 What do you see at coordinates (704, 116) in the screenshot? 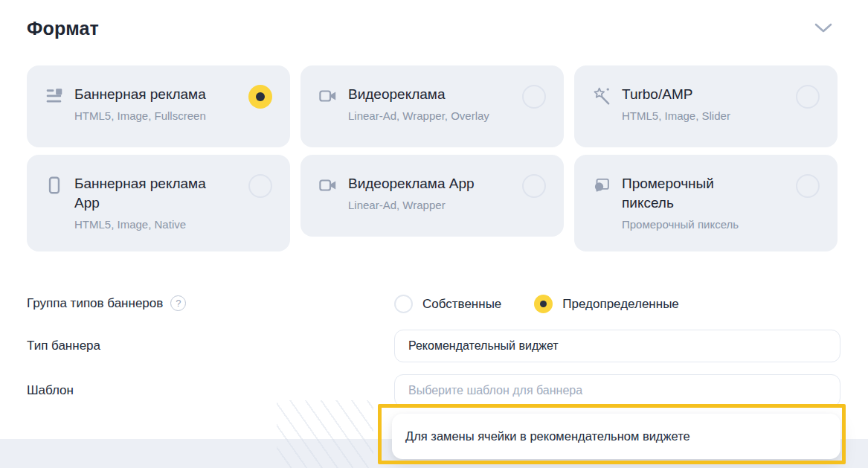
I see `card-subtitle: HTML5, Image, Slider` at bounding box center [704, 116].